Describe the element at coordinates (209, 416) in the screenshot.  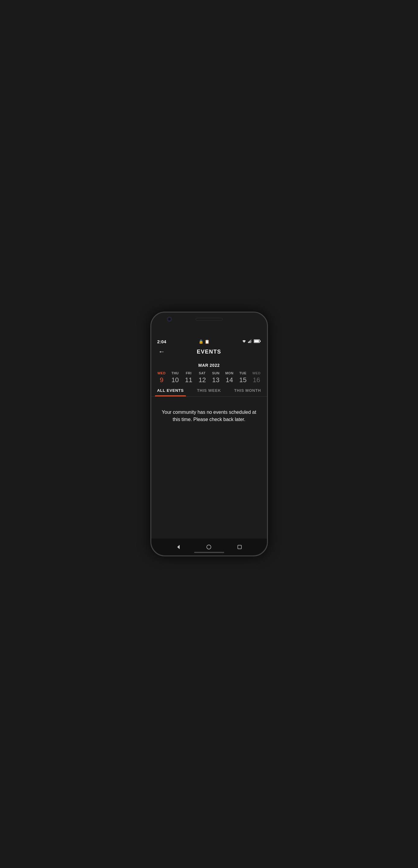
I see `empty-message: Your community has no events scheduled a…` at that location.